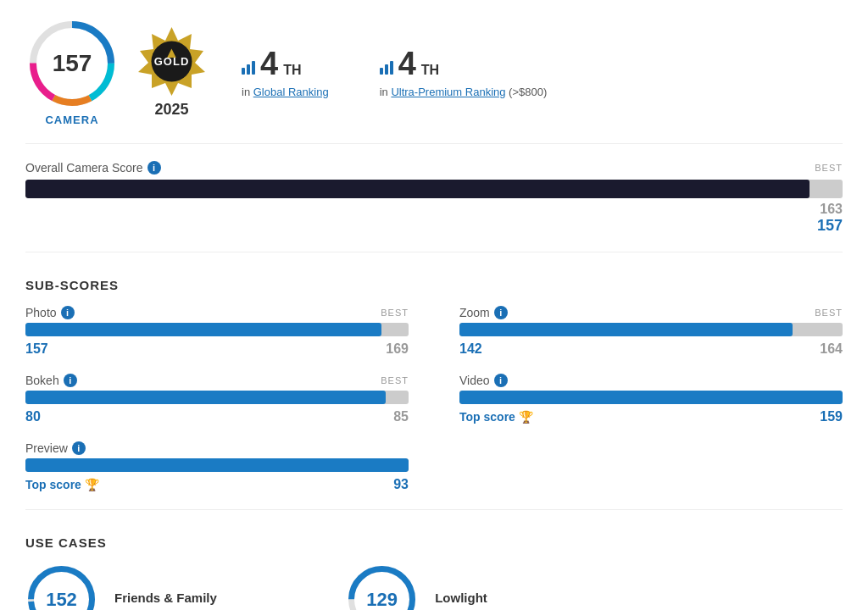 The width and height of the screenshot is (868, 610). I want to click on sub-bar-fill-preview, so click(217, 465).